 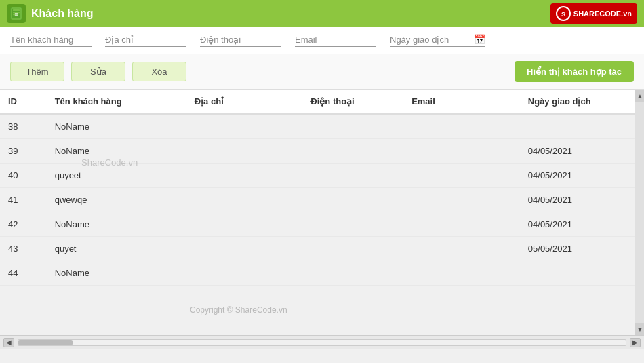 What do you see at coordinates (23, 249) in the screenshot?
I see `cell-id: 43` at bounding box center [23, 249].